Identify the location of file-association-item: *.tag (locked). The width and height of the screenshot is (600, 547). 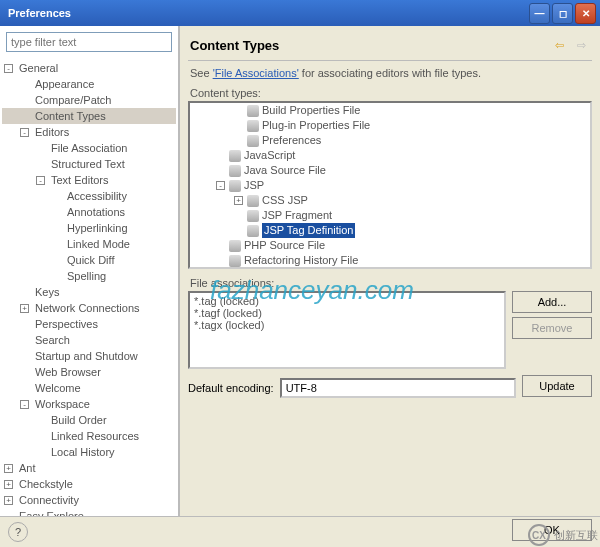
(347, 301).